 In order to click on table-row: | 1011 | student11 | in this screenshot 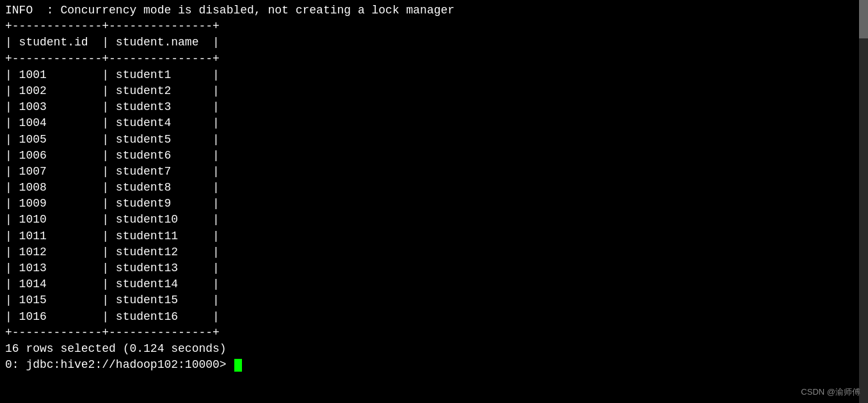, I will do `click(434, 237)`.